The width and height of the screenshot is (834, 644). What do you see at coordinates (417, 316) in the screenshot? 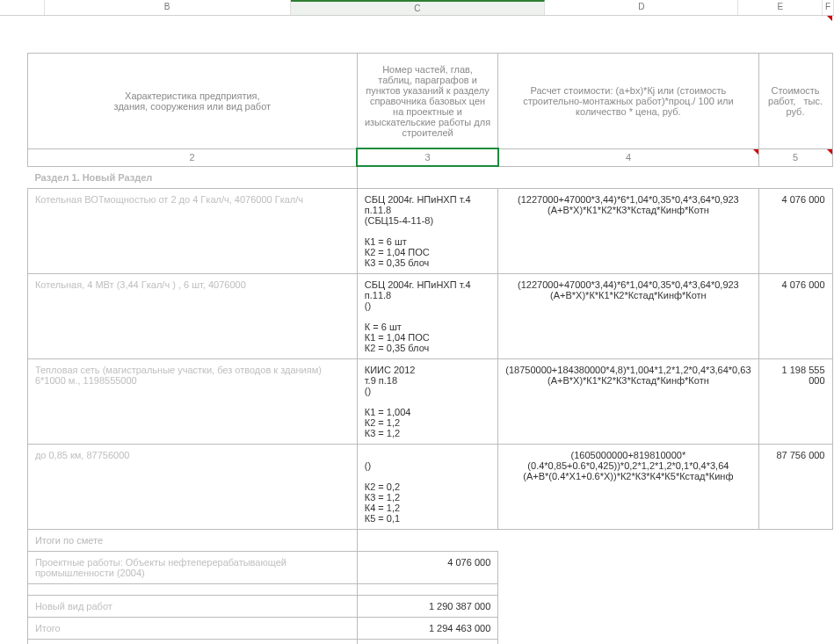
I see `table-row: Котельная, 4 МВт (3,44 Гкал/ч ) , 6 шт, …` at bounding box center [417, 316].